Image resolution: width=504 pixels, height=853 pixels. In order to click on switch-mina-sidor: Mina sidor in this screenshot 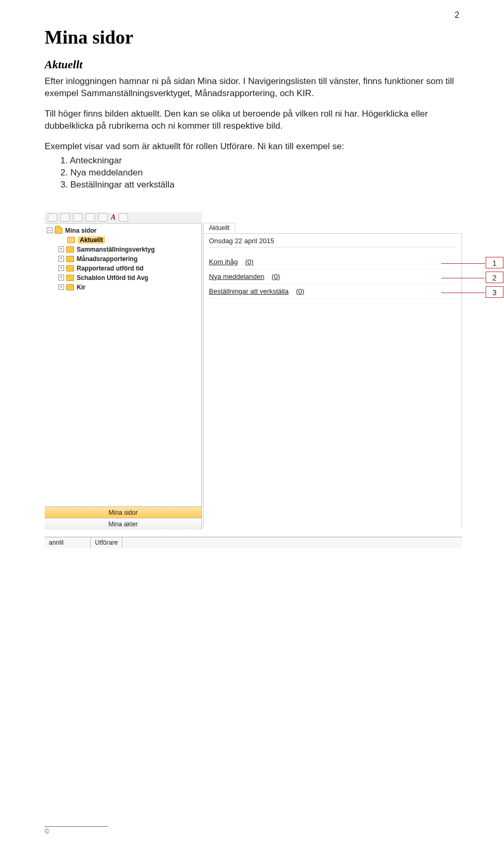, I will do `click(123, 512)`.